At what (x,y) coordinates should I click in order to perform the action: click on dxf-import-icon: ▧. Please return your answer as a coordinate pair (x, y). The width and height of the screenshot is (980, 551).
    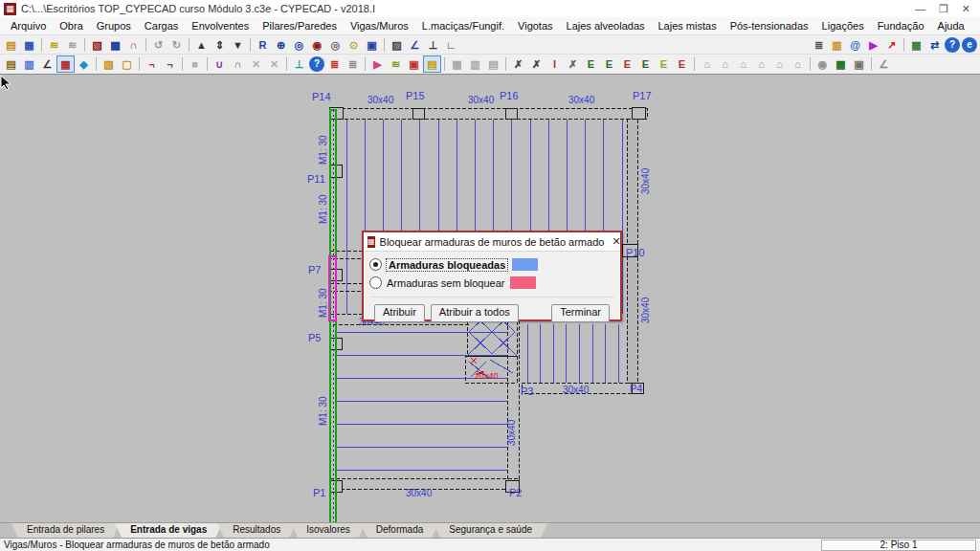
    Looking at the image, I should click on (98, 45).